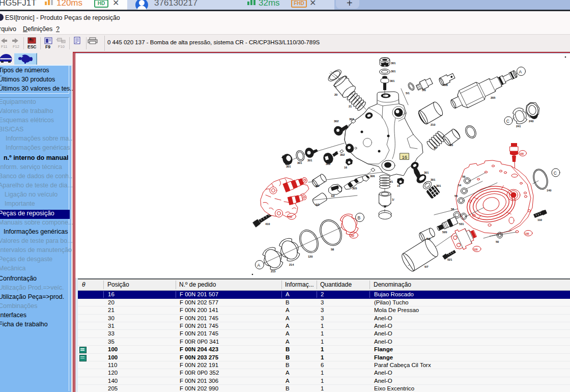 This screenshot has height=392, width=570. I want to click on svg-text: 531, so click(462, 224).